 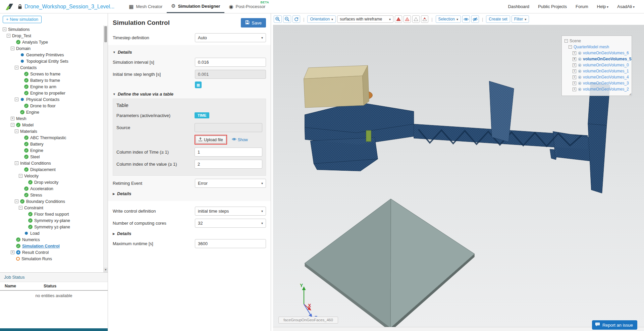 What do you see at coordinates (254, 23) in the screenshot?
I see `save-button: Save` at bounding box center [254, 23].